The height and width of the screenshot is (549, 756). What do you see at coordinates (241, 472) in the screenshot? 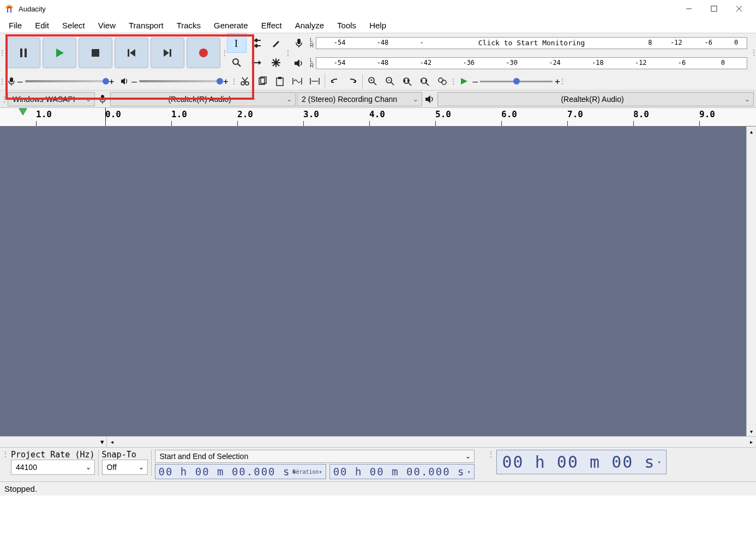
I see `selection-start-time: 00 h 00 m 00.000 s�ération▾` at bounding box center [241, 472].